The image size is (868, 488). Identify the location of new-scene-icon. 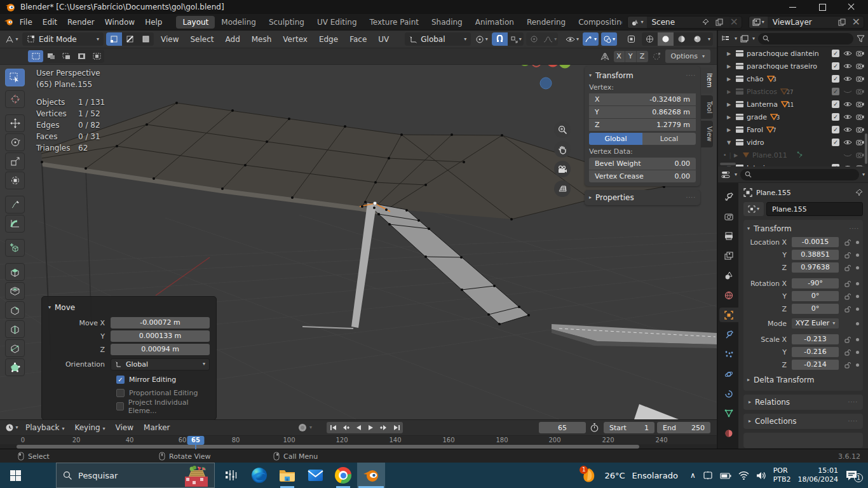
(719, 22).